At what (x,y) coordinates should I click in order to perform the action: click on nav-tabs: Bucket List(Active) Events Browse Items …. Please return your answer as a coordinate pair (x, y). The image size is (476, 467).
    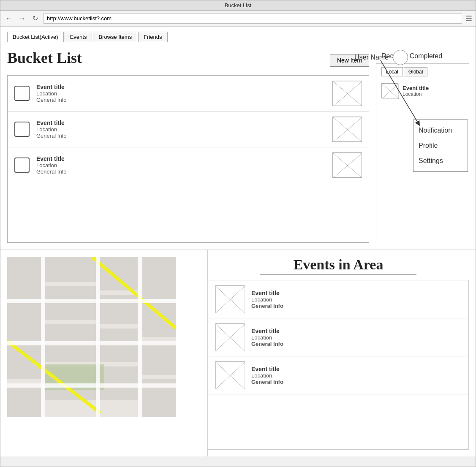
    Looking at the image, I should click on (238, 35).